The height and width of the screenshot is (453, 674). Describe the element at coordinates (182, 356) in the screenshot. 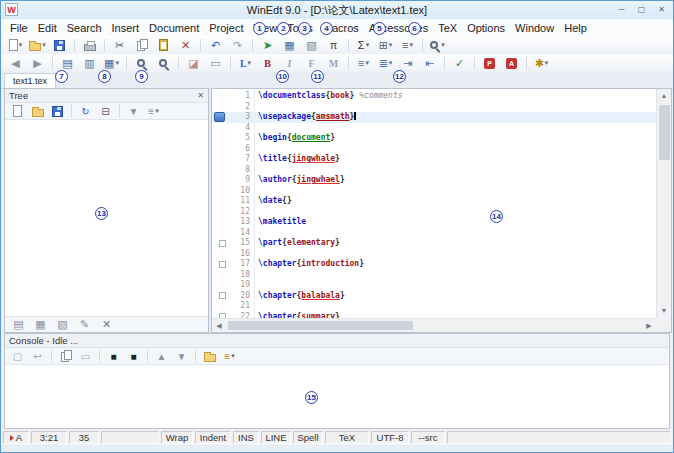

I see `console-scroll-down-button: ▼` at that location.